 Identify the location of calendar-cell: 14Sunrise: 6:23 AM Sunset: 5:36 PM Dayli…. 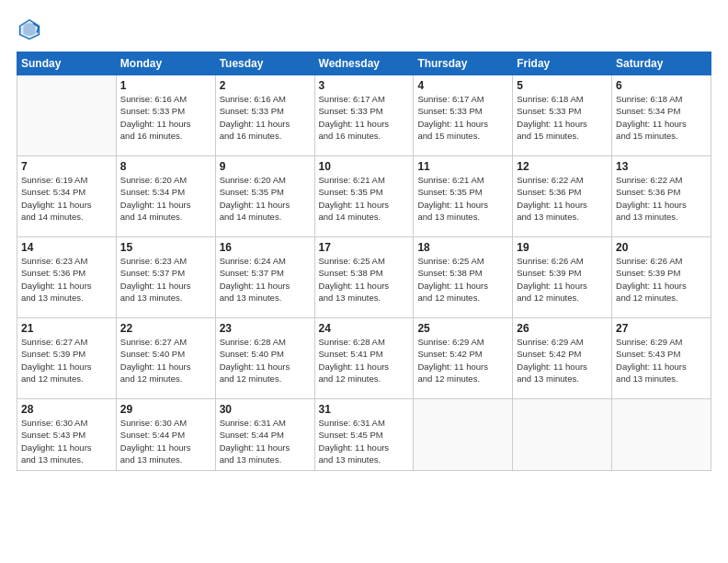
(67, 278).